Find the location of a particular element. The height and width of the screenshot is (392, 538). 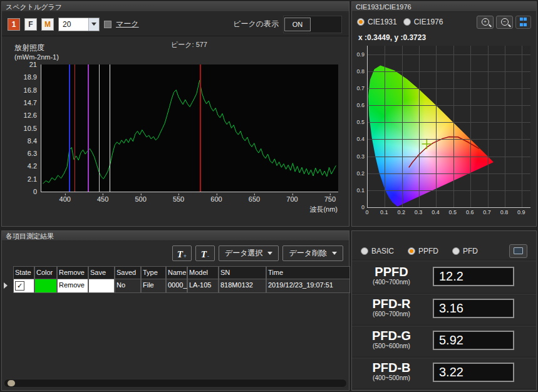

column-header-type: Type is located at coordinates (153, 273).